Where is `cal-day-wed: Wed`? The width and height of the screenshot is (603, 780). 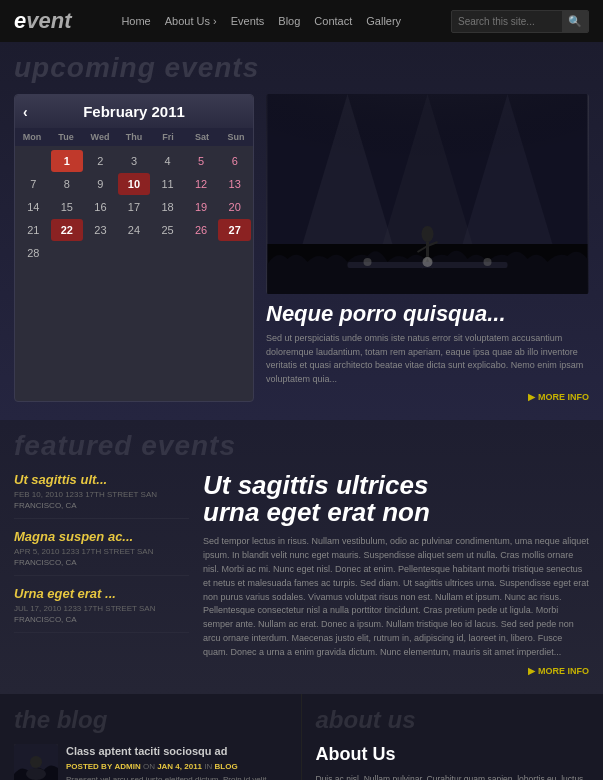 cal-day-wed: Wed is located at coordinates (100, 137).